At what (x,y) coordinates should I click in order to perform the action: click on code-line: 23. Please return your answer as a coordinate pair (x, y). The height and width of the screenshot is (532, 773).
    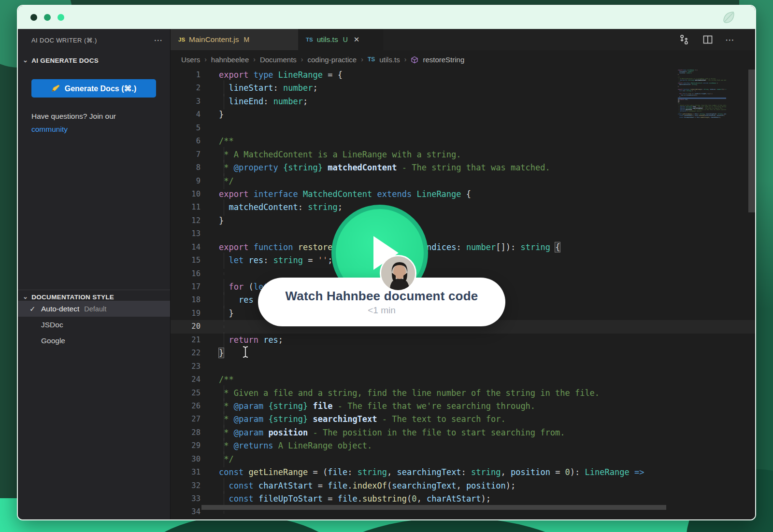
    Looking at the image, I should click on (463, 367).